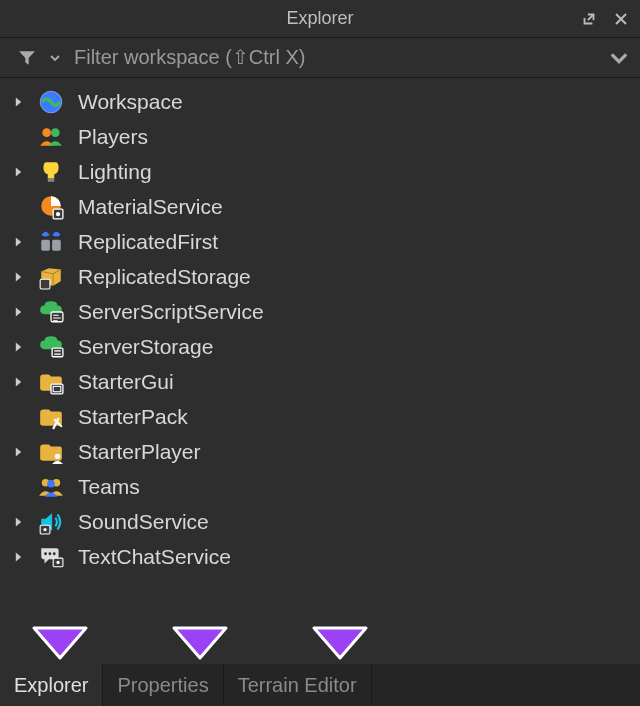  I want to click on tree-item-label: Lighting, so click(115, 172).